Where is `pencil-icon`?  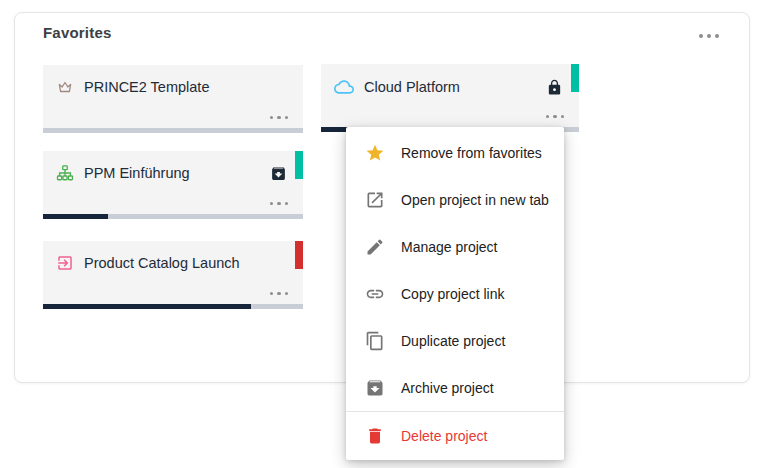 pencil-icon is located at coordinates (375, 247).